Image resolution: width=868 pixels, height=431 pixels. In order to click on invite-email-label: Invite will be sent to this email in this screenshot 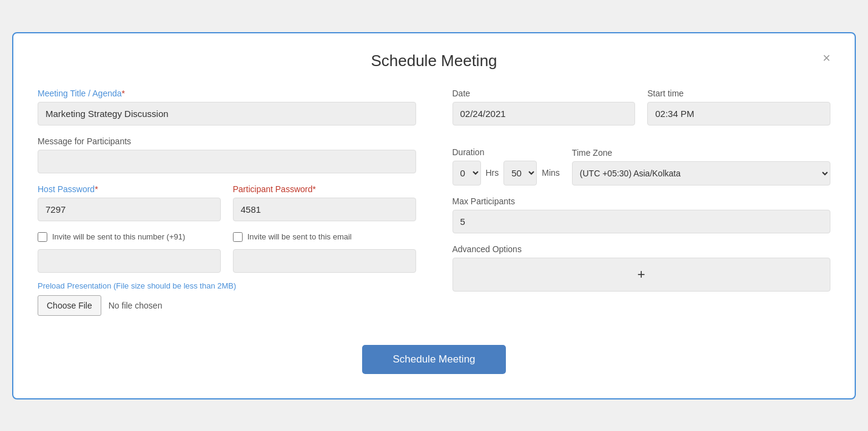, I will do `click(300, 236)`.